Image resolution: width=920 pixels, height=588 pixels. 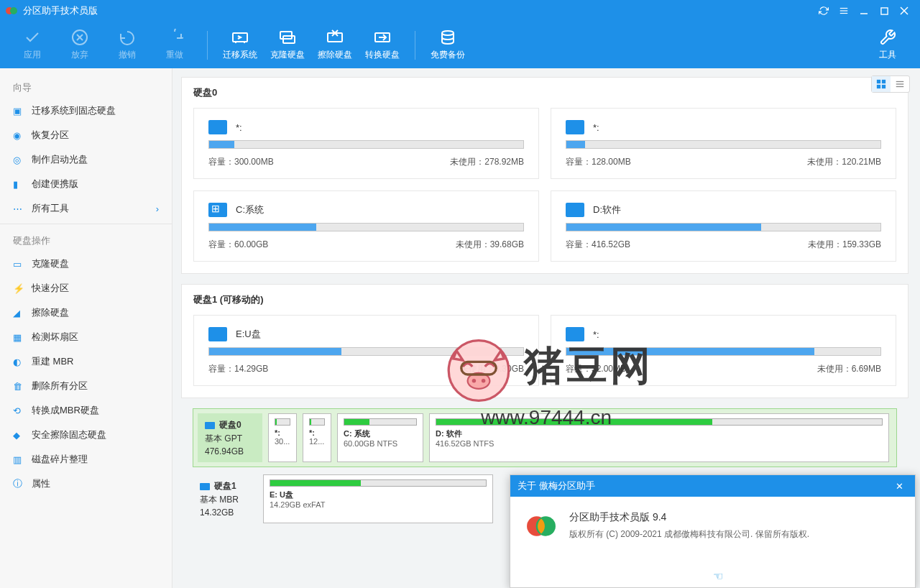 What do you see at coordinates (86, 210) in the screenshot?
I see `sidebar-item-all-tools: ⋯所有工具›` at bounding box center [86, 210].